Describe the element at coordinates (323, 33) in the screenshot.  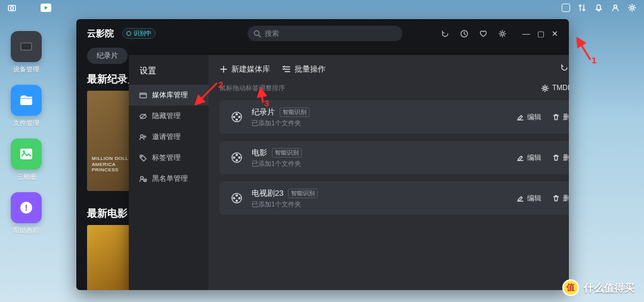
I see `window-titlebar: 云影院 识别中 搜索 — ▢ ✕` at that location.